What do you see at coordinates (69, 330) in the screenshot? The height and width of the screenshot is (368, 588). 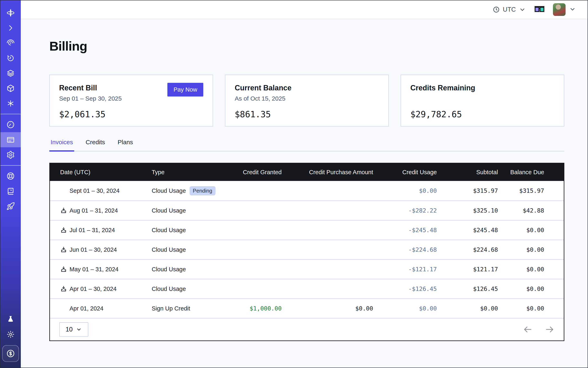 I see `page-size-value: 10` at bounding box center [69, 330].